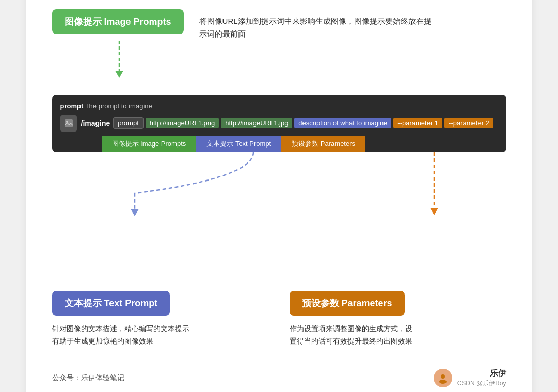 The height and width of the screenshot is (392, 558). I want to click on color-bars: 图像提示 Image Prompts 文本提示 Text Prompt 预设参数…, so click(300, 144).